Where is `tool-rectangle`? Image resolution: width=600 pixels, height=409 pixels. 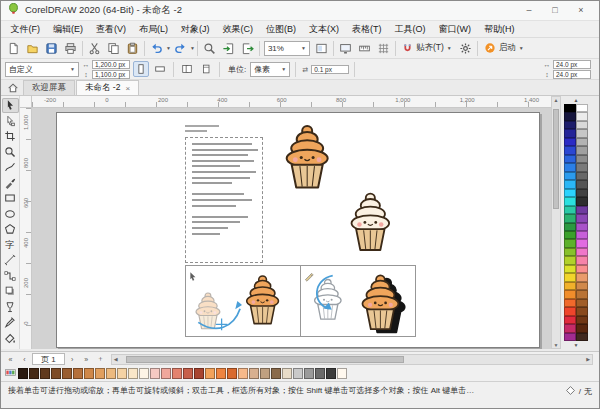
tool-rectangle is located at coordinates (10, 198).